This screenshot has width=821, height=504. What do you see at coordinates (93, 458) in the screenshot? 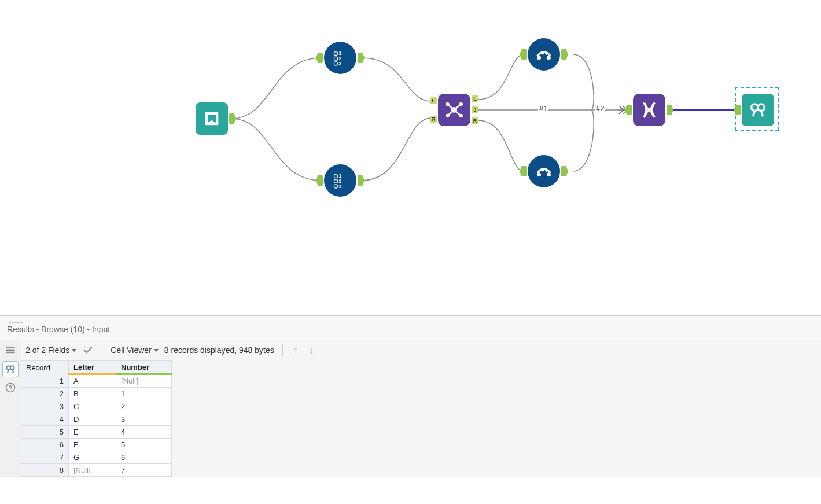
I see `cell-letter: G` at bounding box center [93, 458].